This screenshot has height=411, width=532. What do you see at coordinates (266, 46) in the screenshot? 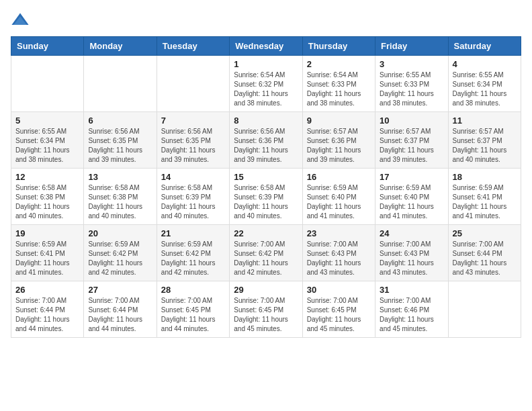
I see `days-of-week-row: SundayMondayTuesdayWednesdayThursdayFrid…` at bounding box center [266, 46].